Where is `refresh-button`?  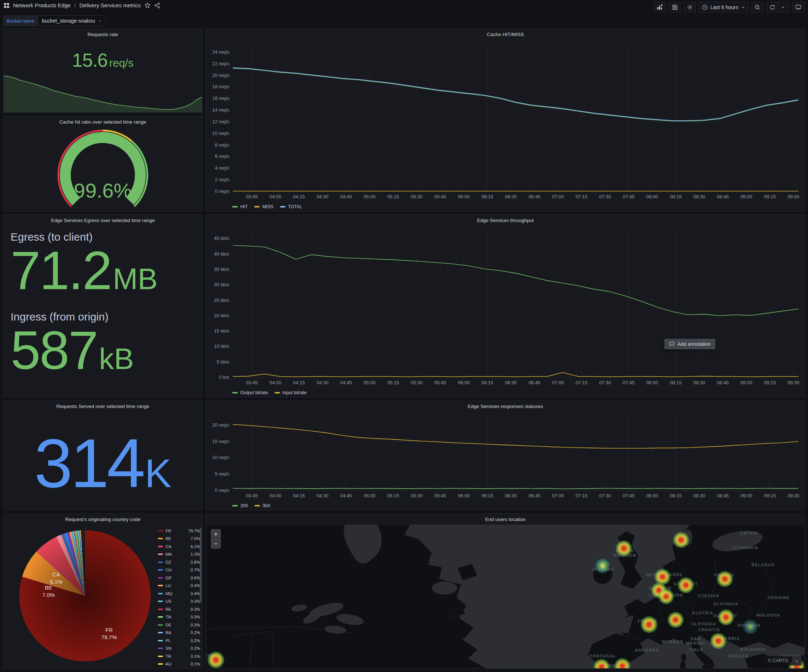 refresh-button is located at coordinates (772, 7).